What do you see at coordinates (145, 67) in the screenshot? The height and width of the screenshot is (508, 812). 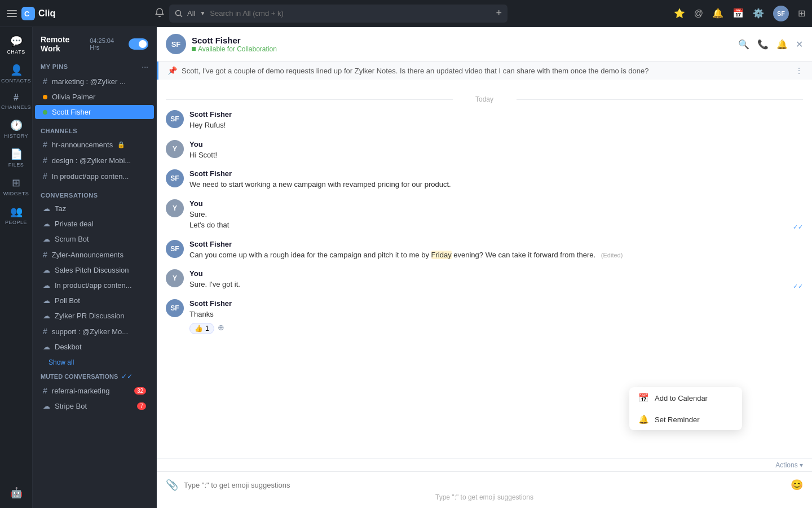 I see `my-pins-more: ···` at bounding box center [145, 67].